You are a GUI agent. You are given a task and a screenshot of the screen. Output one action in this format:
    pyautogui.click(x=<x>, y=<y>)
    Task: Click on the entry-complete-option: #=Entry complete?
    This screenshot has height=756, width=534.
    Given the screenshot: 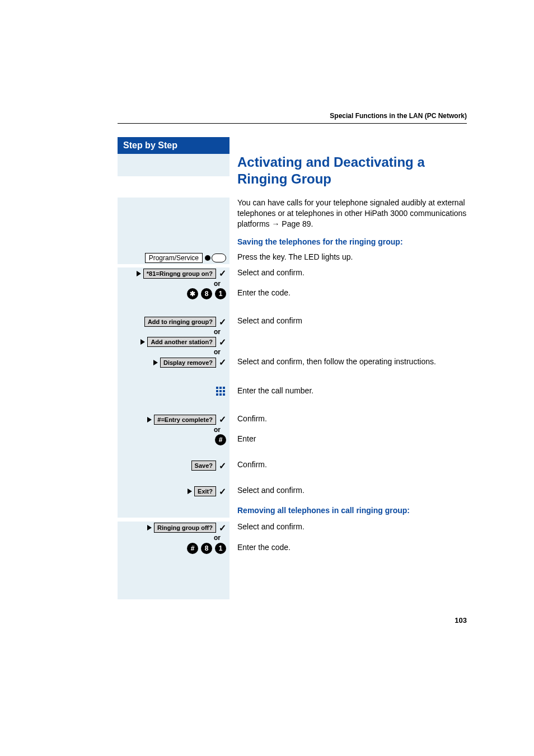 What is the action you would take?
    pyautogui.click(x=185, y=420)
    